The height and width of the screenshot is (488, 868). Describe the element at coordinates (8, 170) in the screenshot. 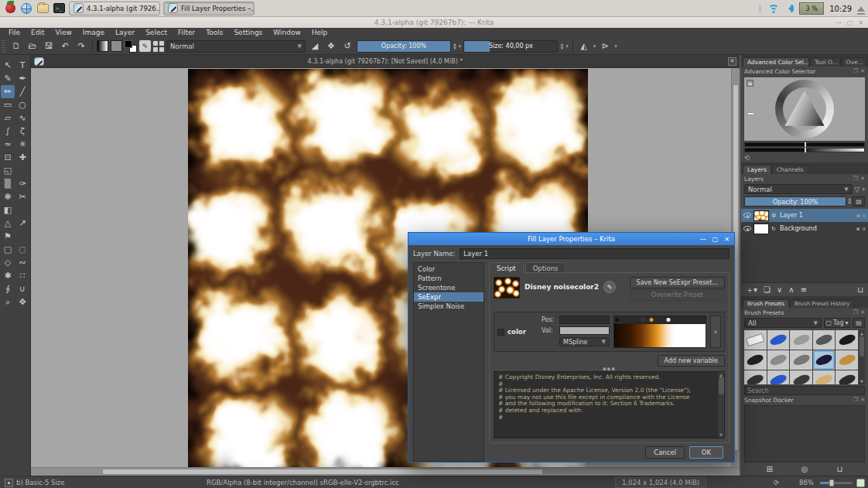

I see `tool-button-crop: ◱` at that location.